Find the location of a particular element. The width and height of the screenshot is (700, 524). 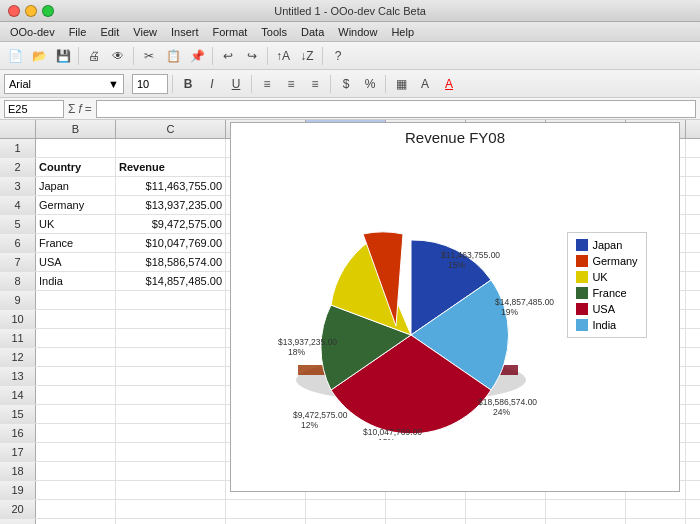

cell-j4 is located at coordinates (693, 205).